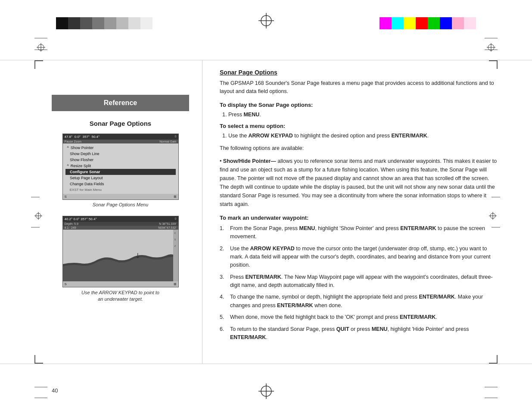  Describe the element at coordinates (363, 115) in the screenshot. I see `display-step-1: Press MENU.` at that location.